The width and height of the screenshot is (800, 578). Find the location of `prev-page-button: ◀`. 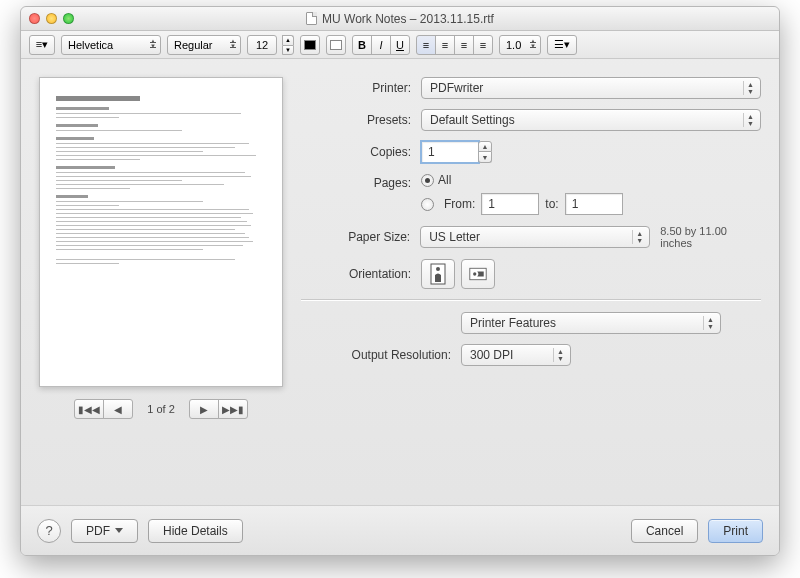

prev-page-button: ◀ is located at coordinates (118, 409).